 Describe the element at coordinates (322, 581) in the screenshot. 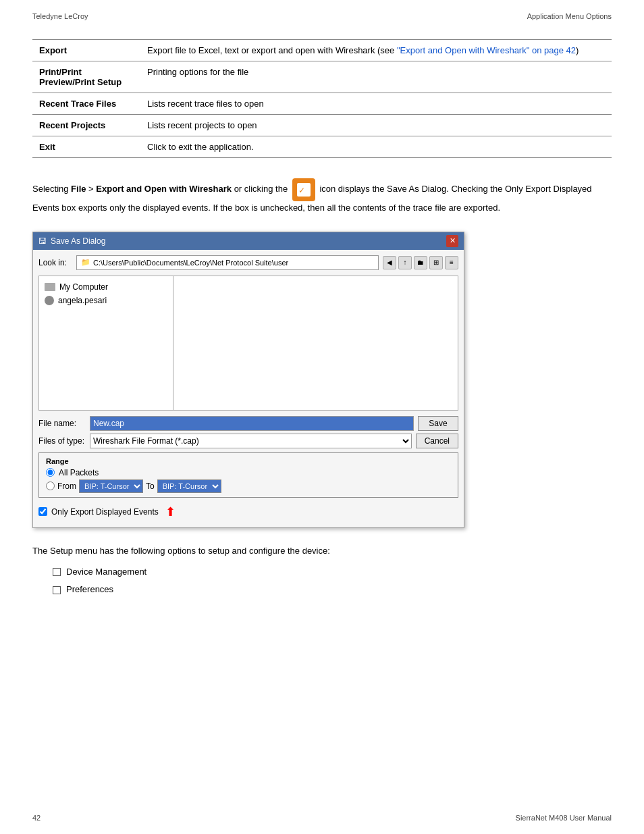

I see `setup-list: Device ManagementPreferences` at that location.